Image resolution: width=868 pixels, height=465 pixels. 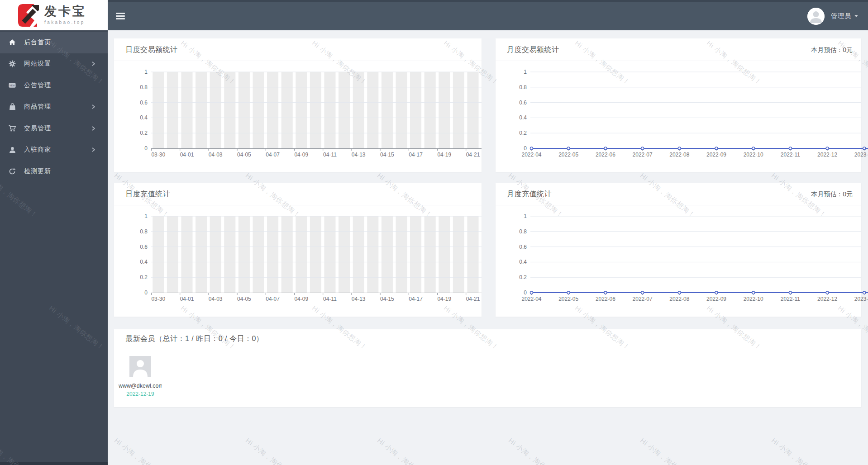 What do you see at coordinates (678, 250) in the screenshot?
I see `card-monthly-recharge: 月度充值统计 本月预估：0元 00.20.40.60.812022-042022…` at bounding box center [678, 250].